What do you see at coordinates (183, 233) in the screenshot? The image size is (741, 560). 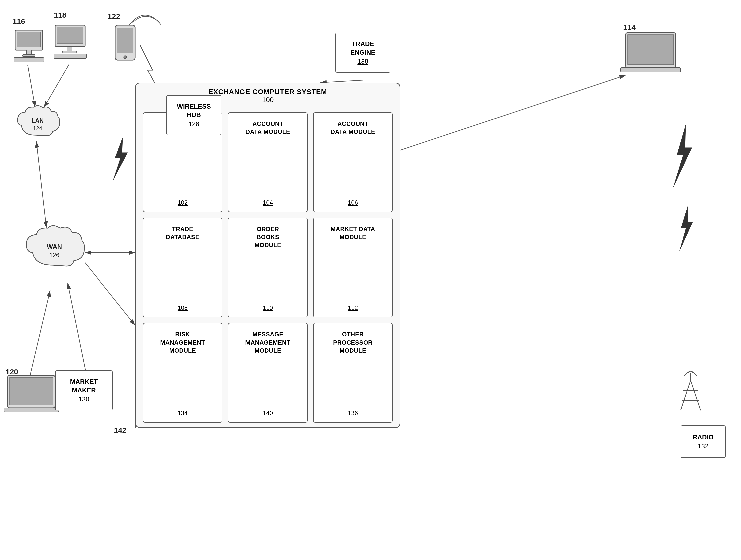 I see `module-trade-database-label: TRADEDATABASE` at bounding box center [183, 233].